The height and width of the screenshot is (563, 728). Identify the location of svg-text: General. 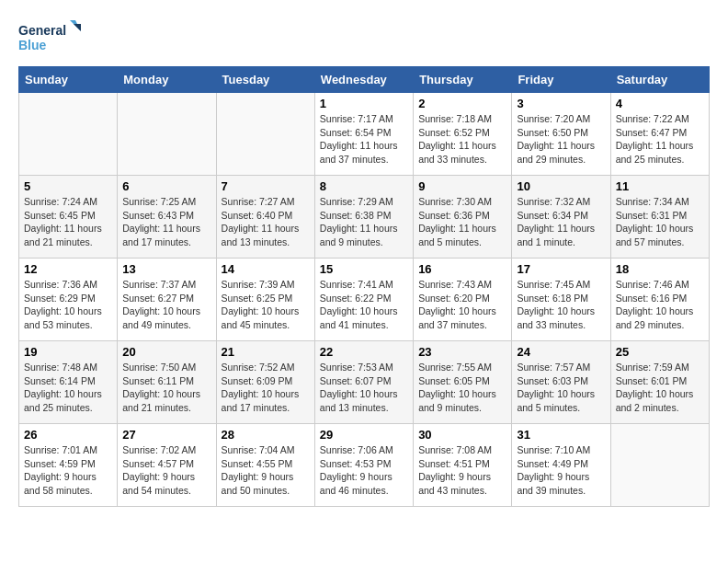
(42, 30).